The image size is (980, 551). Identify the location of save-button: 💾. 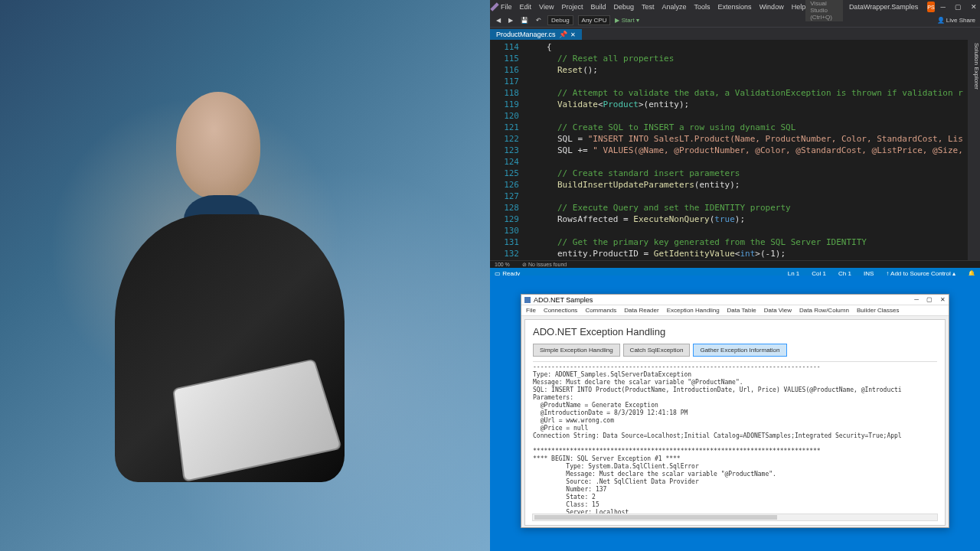
(524, 20).